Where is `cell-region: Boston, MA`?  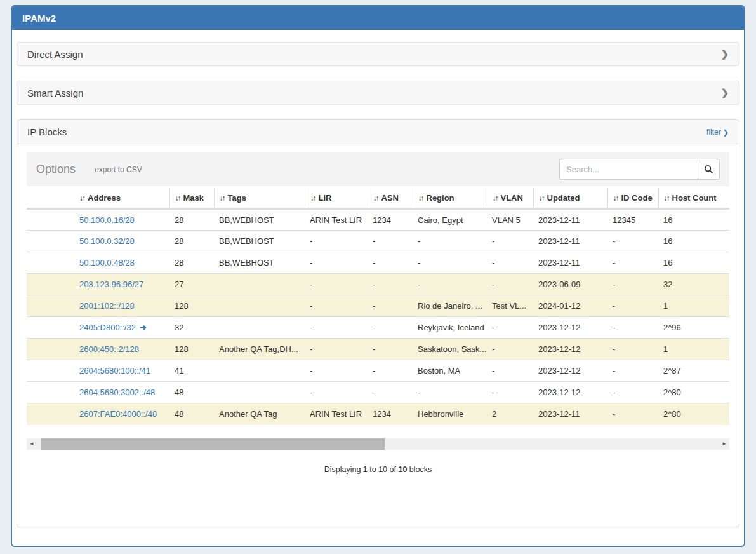 cell-region: Boston, MA is located at coordinates (449, 371).